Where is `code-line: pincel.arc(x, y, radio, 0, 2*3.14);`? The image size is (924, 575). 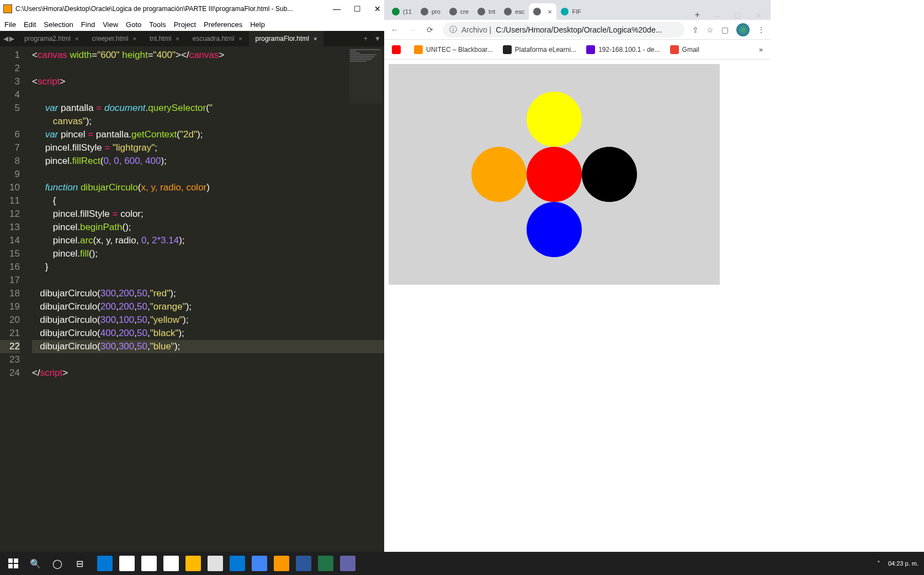
code-line: pincel.arc(x, y, radio, 0, 2*3.14); is located at coordinates (208, 241).